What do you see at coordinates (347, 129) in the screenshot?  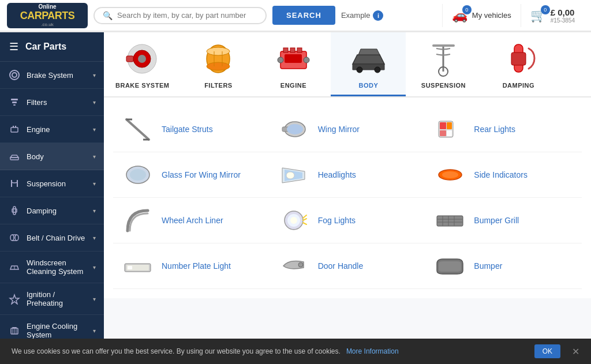 I see `part-item-wing-mirror: Wing Mirror` at bounding box center [347, 129].